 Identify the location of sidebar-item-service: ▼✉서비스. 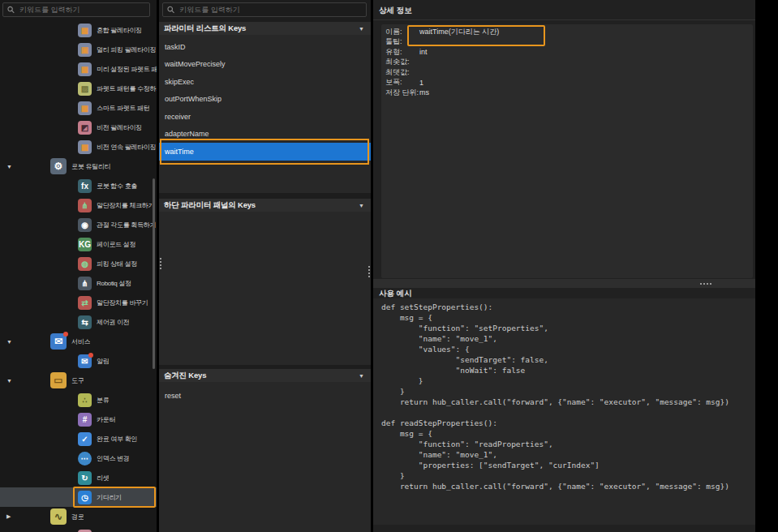
(78, 341).